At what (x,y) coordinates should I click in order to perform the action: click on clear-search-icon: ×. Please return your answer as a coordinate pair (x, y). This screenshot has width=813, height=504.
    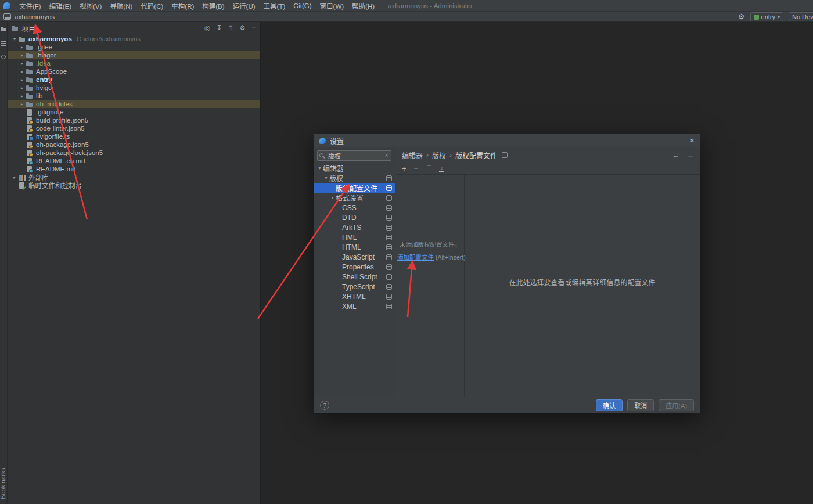
    Looking at the image, I should click on (387, 155).